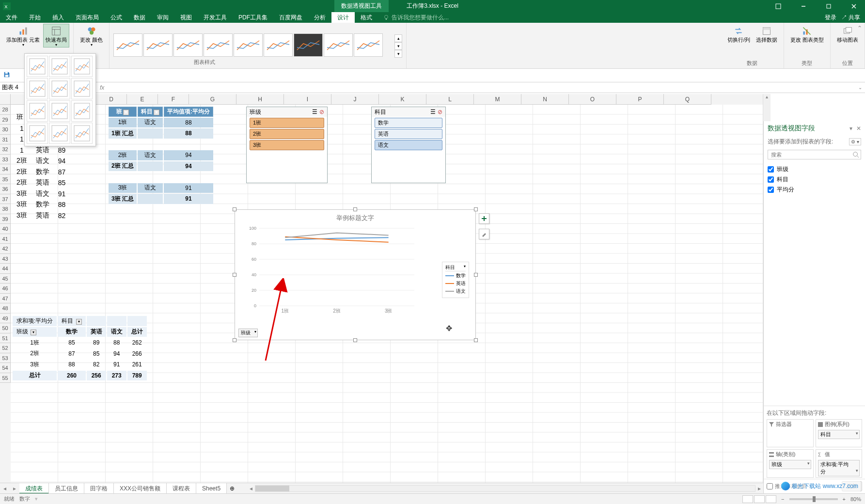  What do you see at coordinates (783, 499) in the screenshot?
I see `zoom-out-icon: −` at bounding box center [783, 499].